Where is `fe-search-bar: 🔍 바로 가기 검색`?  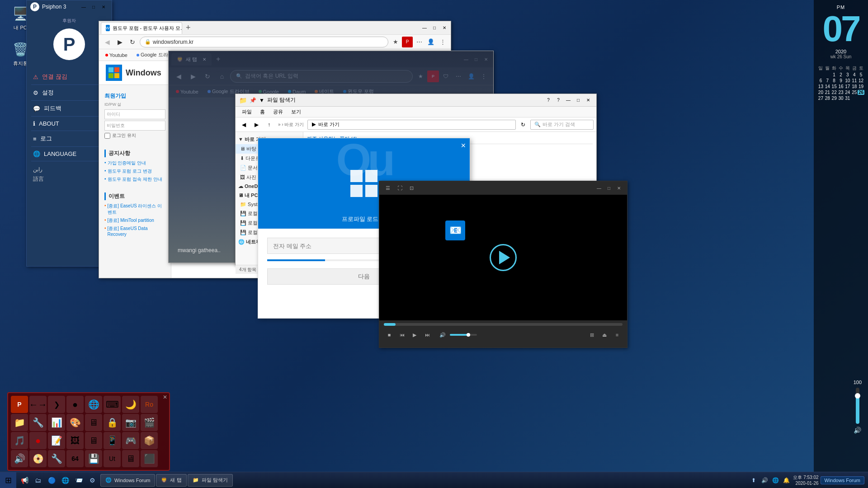
fe-search-bar: 🔍 바로 가기 검색 is located at coordinates (562, 125).